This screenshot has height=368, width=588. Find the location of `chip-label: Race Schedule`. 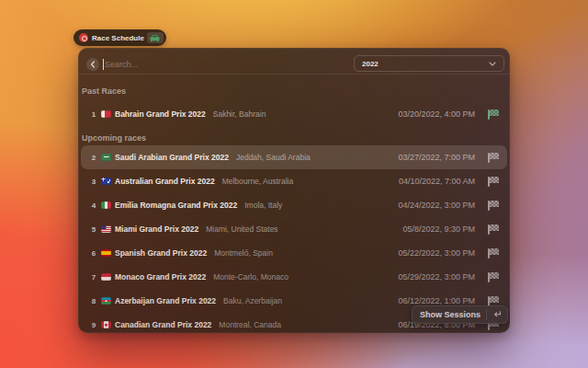

chip-label: Race Schedule is located at coordinates (118, 39).